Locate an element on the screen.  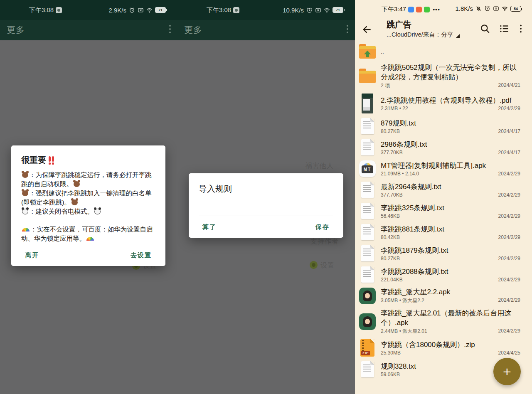
file-meta: 59.06KB is located at coordinates (390, 374).